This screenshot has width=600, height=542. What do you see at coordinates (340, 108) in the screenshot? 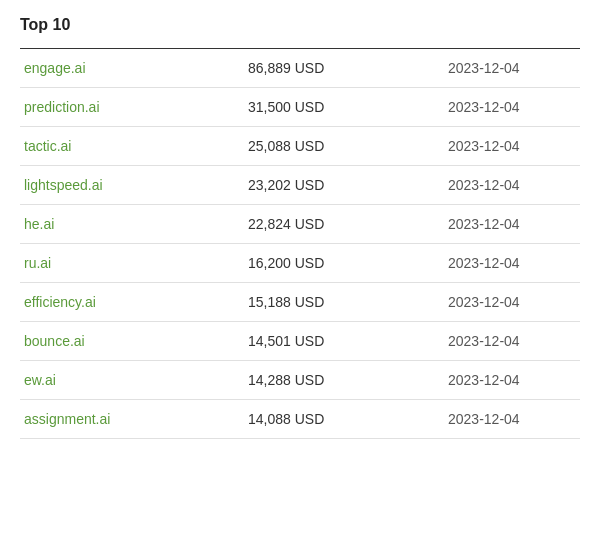
I see `amount: 31,500 USD` at bounding box center [340, 108].